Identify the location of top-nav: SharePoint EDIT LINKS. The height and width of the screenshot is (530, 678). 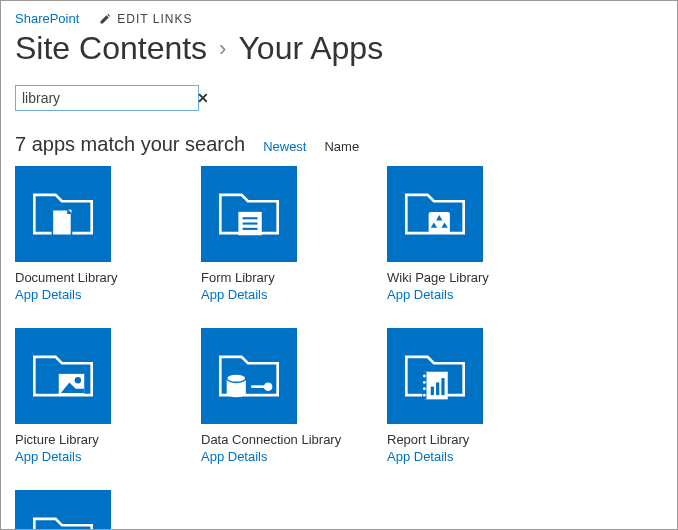
(339, 18).